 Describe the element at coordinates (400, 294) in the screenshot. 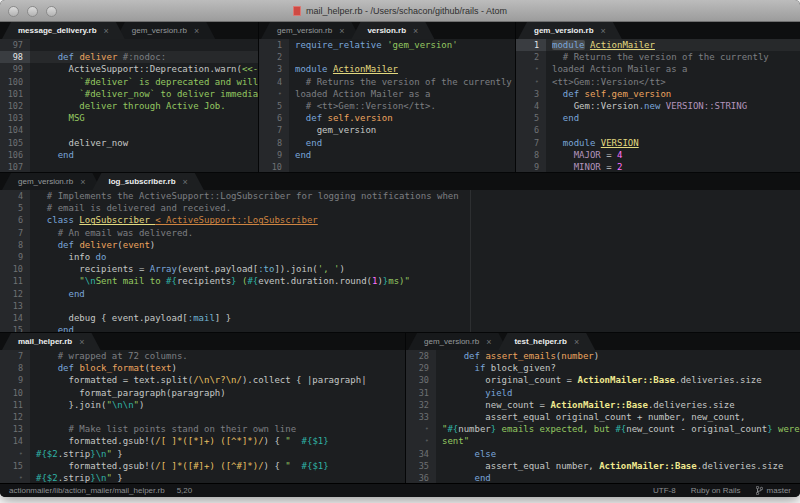

I see `code-line: 12 end` at that location.